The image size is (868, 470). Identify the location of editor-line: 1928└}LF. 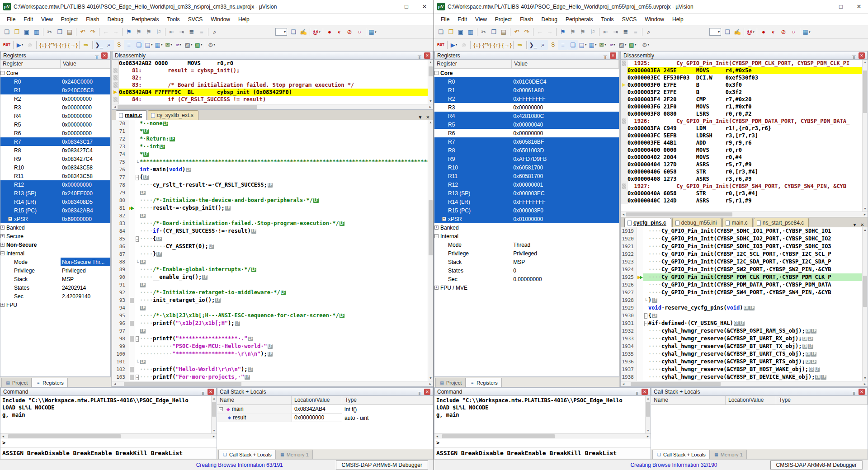
(741, 300).